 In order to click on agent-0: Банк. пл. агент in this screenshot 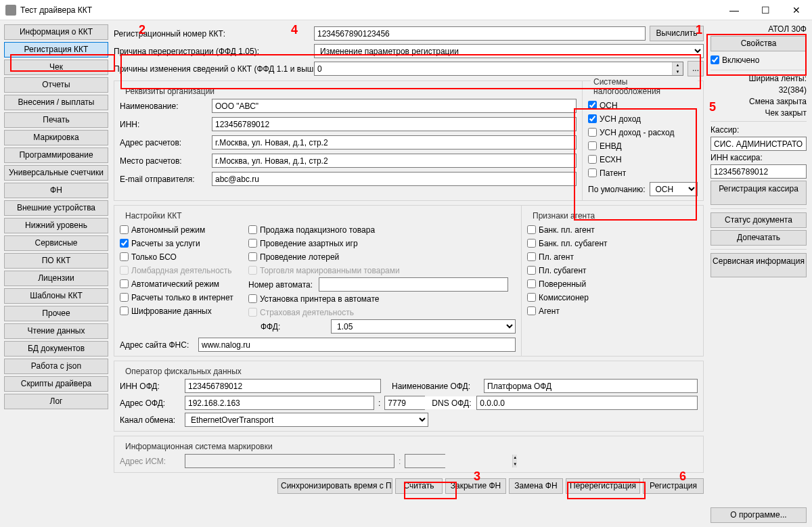, I will do `click(612, 230)`.